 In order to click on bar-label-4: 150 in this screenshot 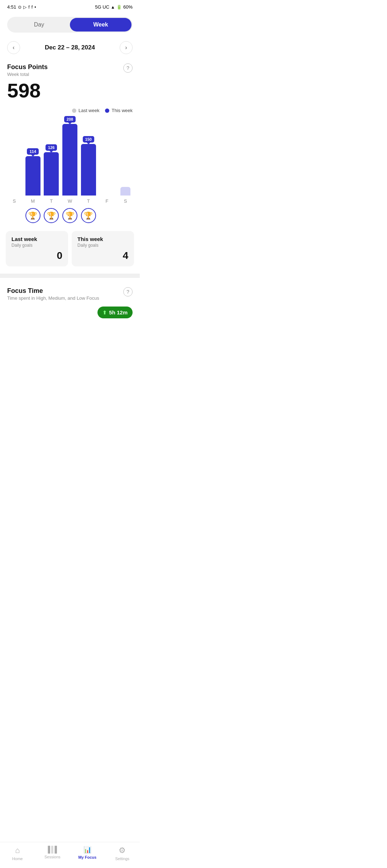, I will do `click(89, 139)`.